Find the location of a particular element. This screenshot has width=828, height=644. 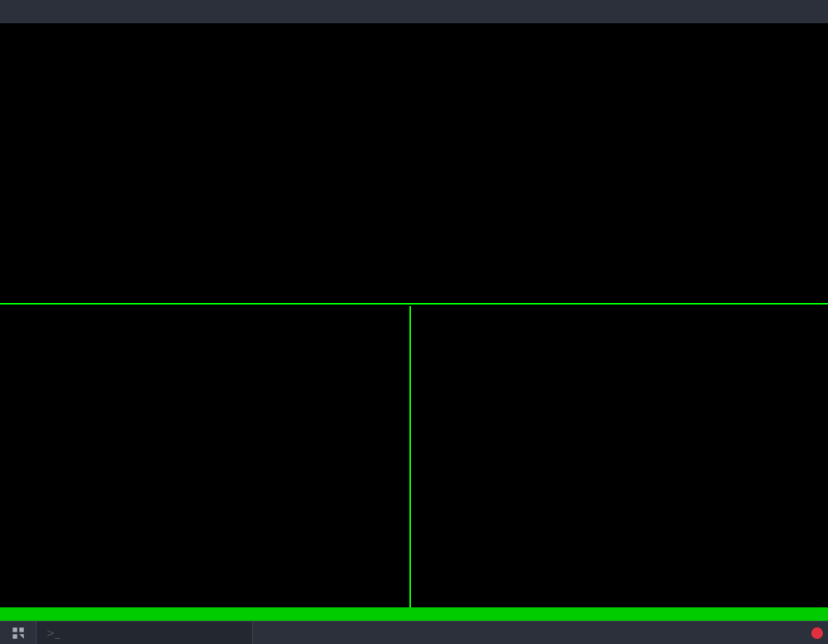

menu-file is located at coordinates (13, 12).